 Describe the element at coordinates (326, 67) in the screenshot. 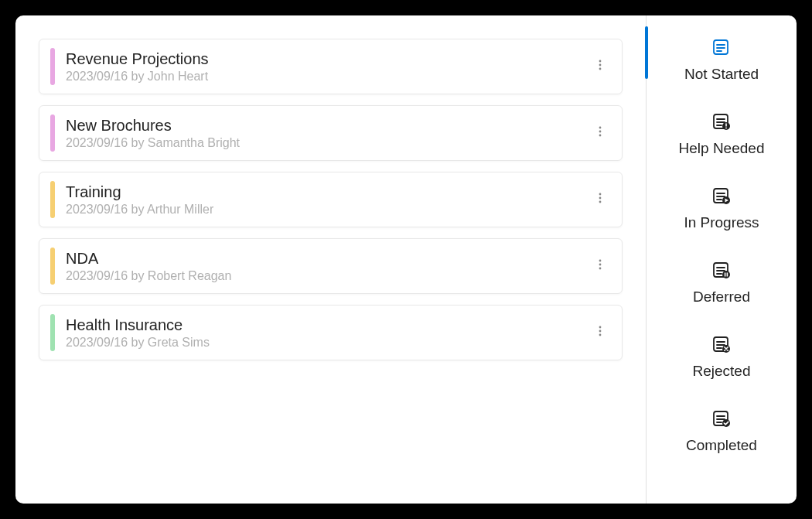

I see `task-card-body: Revenue Projections2023/09/16 by John He…` at that location.